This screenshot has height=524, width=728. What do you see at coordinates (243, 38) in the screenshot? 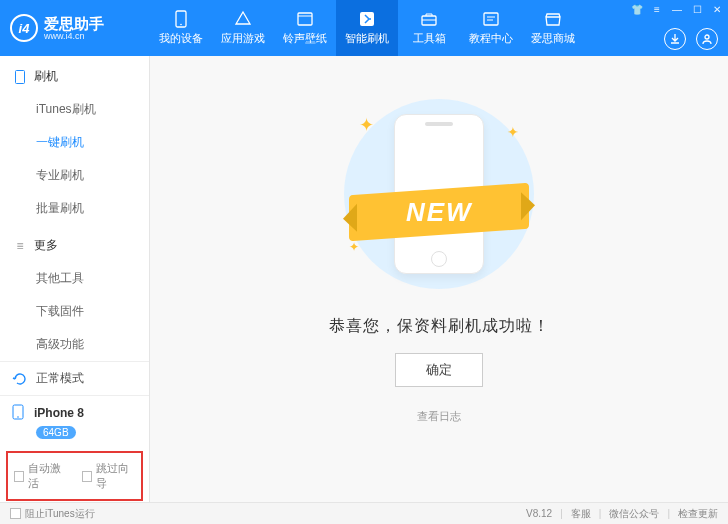
I see `nav-label: 应用游戏` at bounding box center [243, 38].